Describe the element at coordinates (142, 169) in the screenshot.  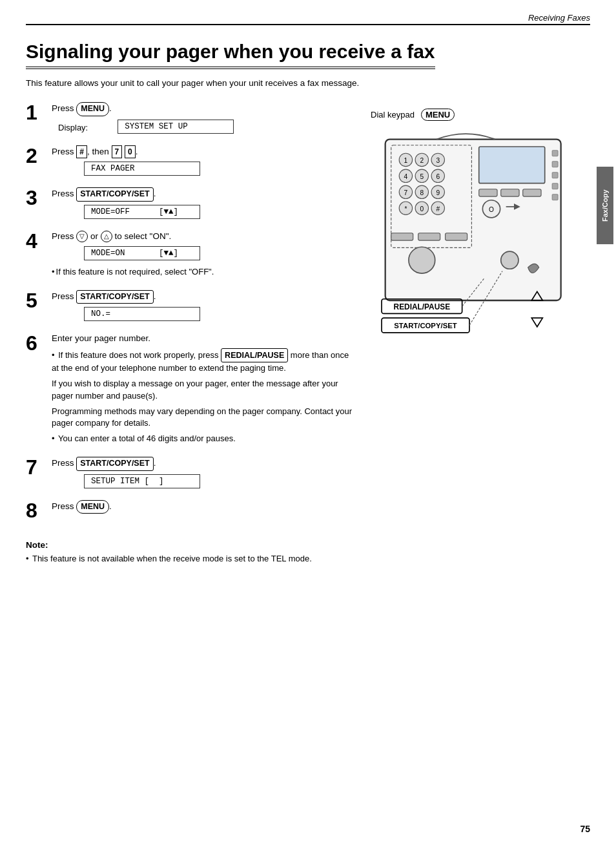
I see `display-box-2: FAX PAGER` at that location.